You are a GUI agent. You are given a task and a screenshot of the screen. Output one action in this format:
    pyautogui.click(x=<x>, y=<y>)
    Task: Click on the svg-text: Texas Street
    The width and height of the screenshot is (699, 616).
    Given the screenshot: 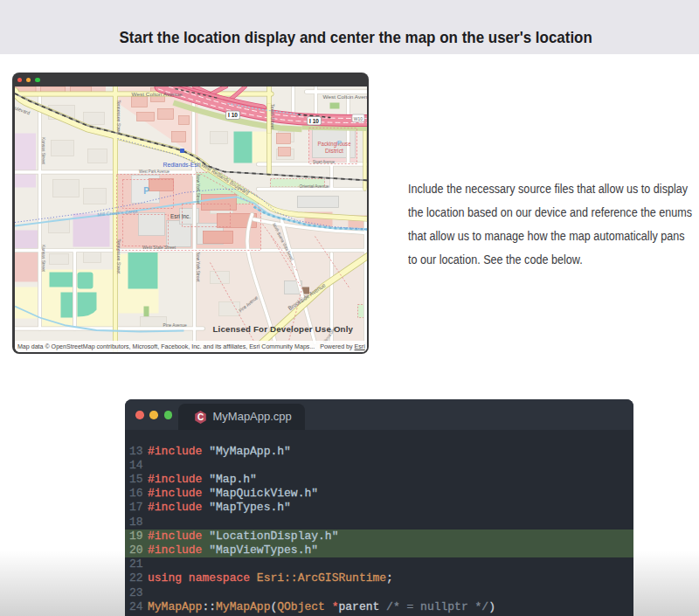 What is the action you would take?
    pyautogui.click(x=273, y=117)
    